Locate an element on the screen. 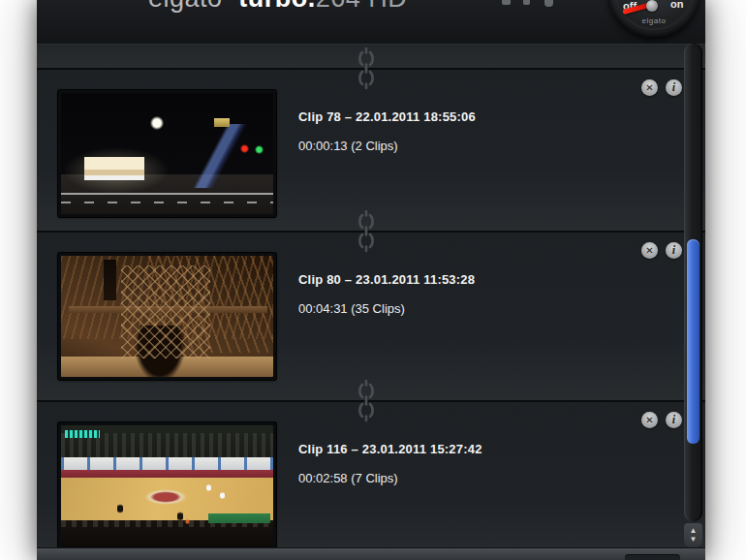 Image resolution: width=746 pixels, height=560 pixels. title-product: turbo. is located at coordinates (277, 6).